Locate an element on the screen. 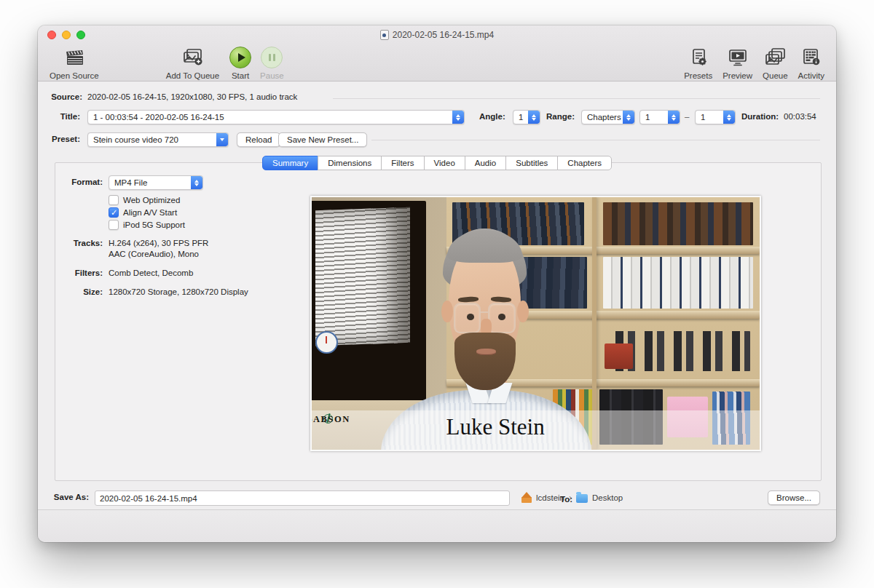  tracks-line1: H.264 (x264), 30 FPS PFR is located at coordinates (159, 243).